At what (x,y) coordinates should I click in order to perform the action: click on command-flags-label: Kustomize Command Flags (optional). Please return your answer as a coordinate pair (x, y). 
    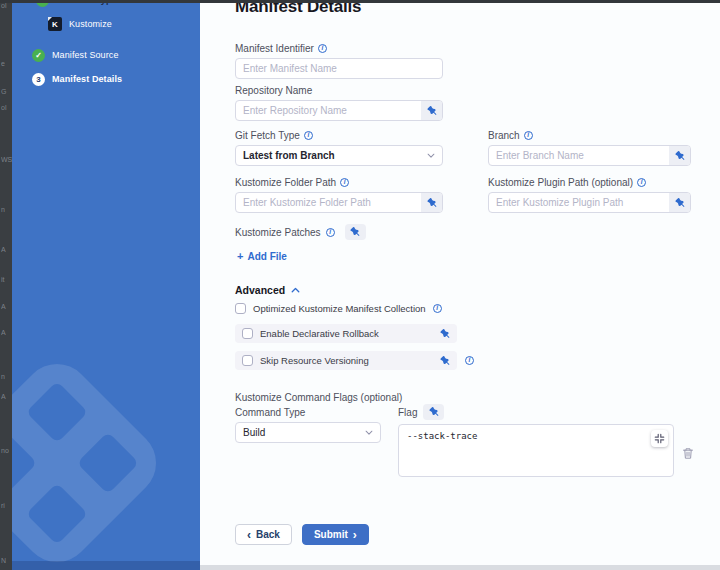
    Looking at the image, I should click on (318, 398).